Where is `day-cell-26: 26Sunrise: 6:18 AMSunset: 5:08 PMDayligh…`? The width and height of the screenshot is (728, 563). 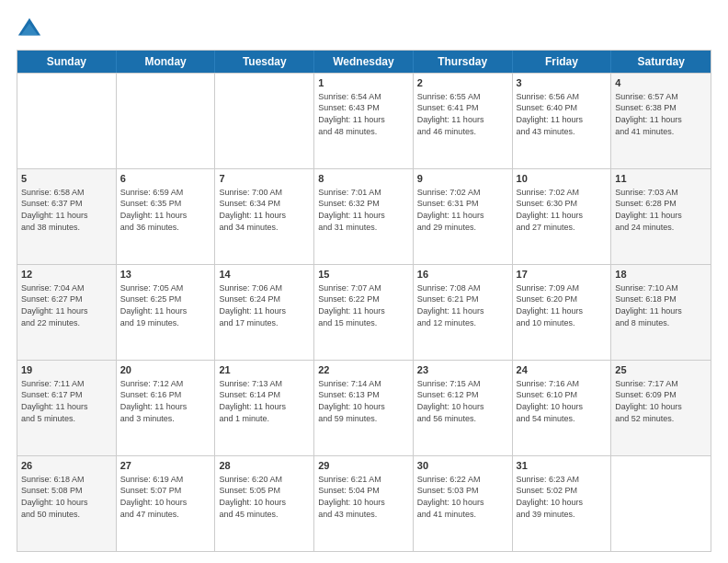 day-cell-26: 26Sunrise: 6:18 AMSunset: 5:08 PMDayligh… is located at coordinates (67, 504).